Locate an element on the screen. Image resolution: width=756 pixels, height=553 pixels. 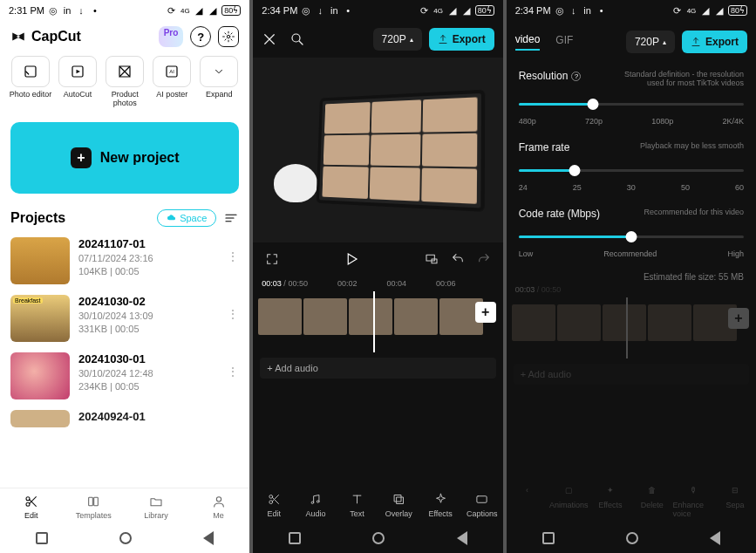
editnav-captions: Captions is located at coordinates (482, 505).